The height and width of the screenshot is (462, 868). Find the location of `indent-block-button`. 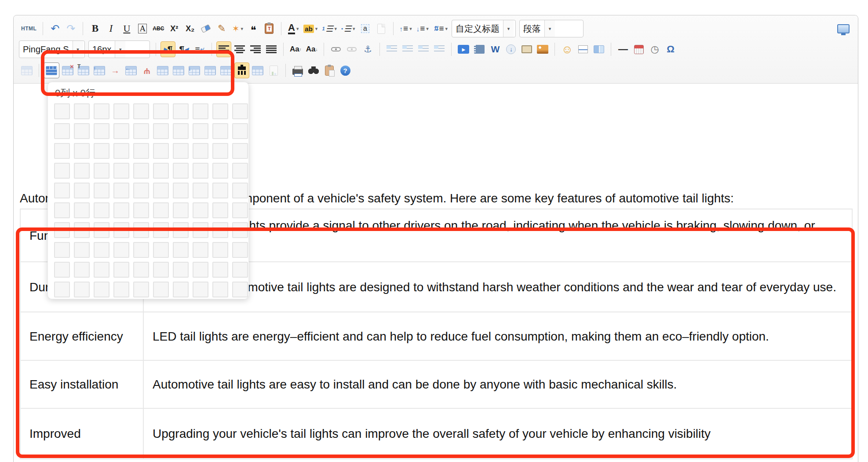

indent-block-button is located at coordinates (392, 49).